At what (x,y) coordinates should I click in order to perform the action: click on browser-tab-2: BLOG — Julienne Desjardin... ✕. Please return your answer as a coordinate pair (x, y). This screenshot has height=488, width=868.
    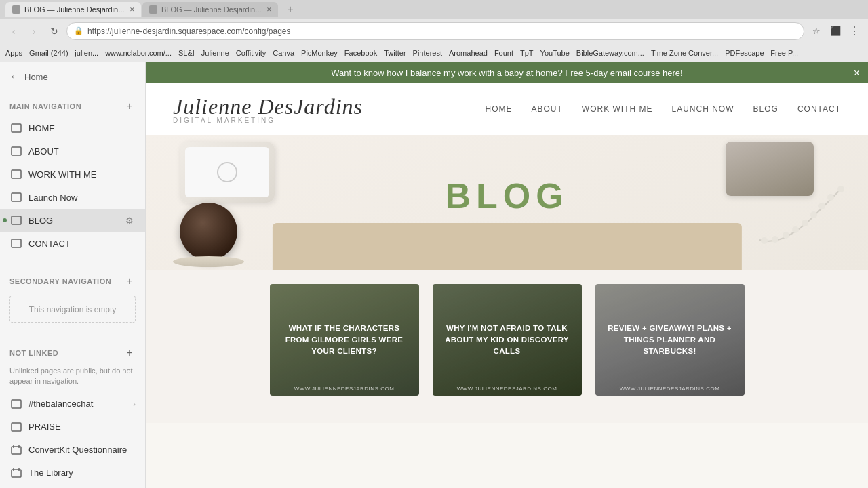
    Looking at the image, I should click on (210, 9).